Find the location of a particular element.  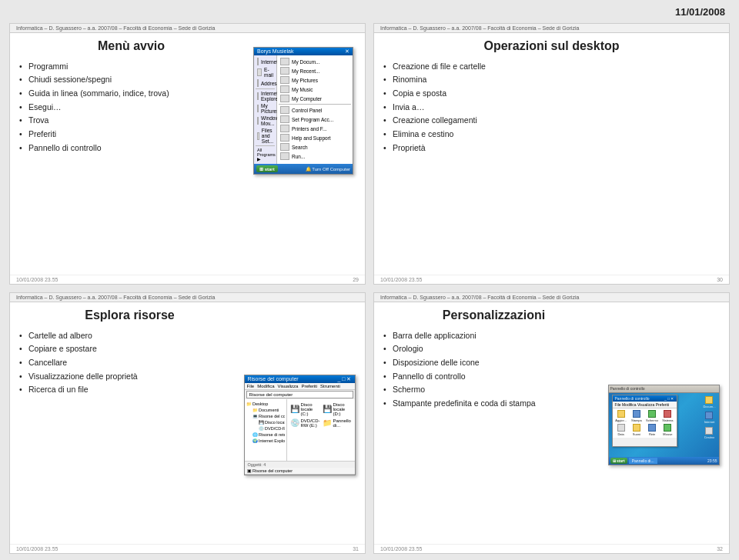

taskbar-label: Pannello di controllo is located at coordinates (628, 388).